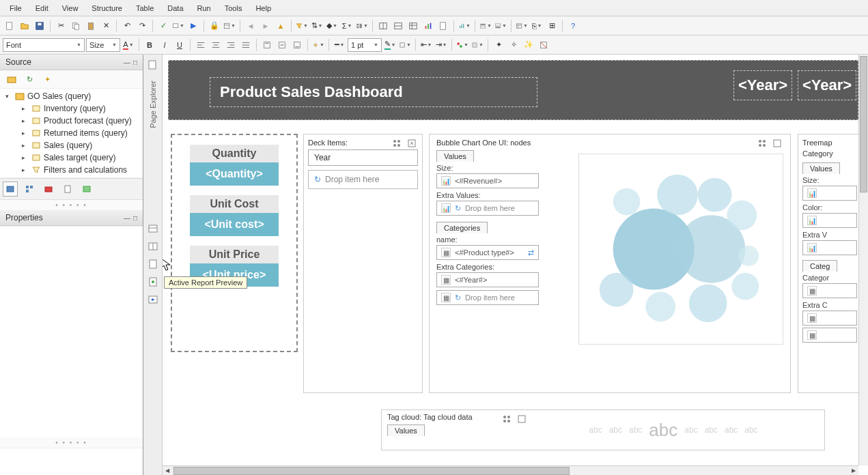  I want to click on stat-card-quantity: Quantity <Quantity>, so click(234, 165).